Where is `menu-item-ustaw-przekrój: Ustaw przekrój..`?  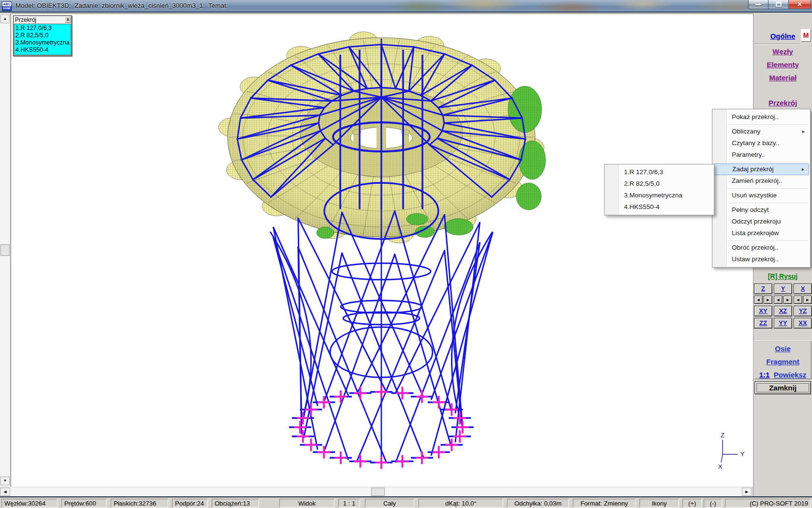
menu-item-ustaw-przekrój: Ustaw przekrój.. is located at coordinates (761, 259).